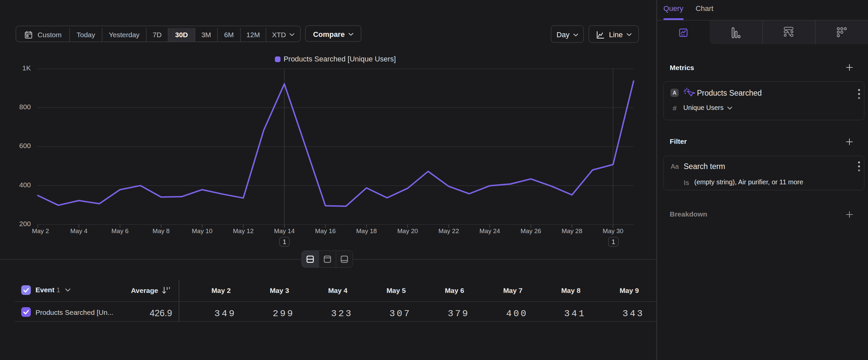  I want to click on svg-text: May 10, so click(202, 231).